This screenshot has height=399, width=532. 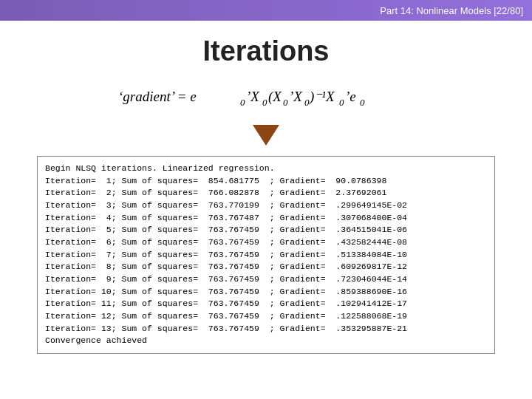 I want to click on svg-text: )⁻¹X, so click(x=322, y=97).